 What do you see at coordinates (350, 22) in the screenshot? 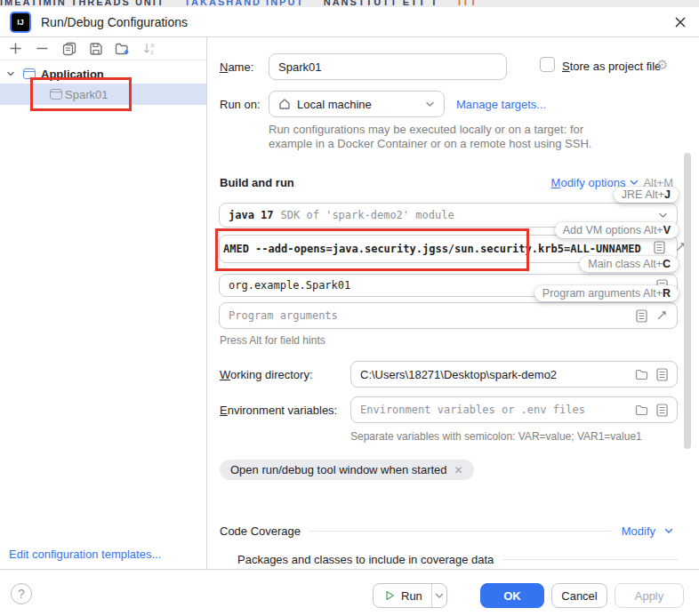
I see `dialog-titlebar: IJ Run/Debug Configurations` at bounding box center [350, 22].